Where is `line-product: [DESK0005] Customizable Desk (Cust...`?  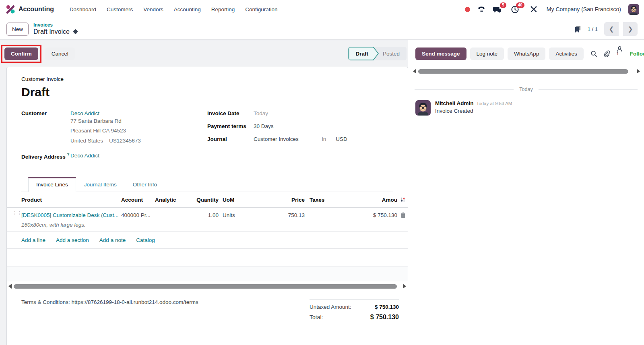
line-product: [DESK0005] Customizable Desk (Cust... is located at coordinates (71, 215).